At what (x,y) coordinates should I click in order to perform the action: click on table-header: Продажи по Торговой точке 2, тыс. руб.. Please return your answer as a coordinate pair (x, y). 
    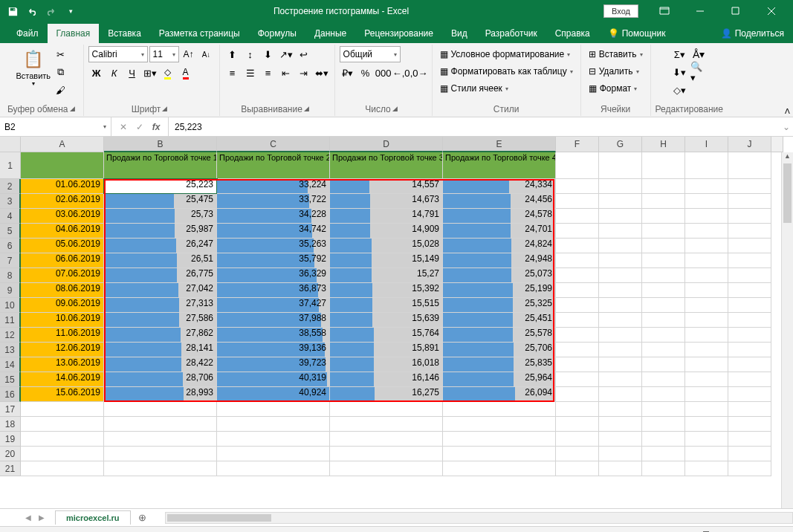
    Looking at the image, I should click on (273, 166).